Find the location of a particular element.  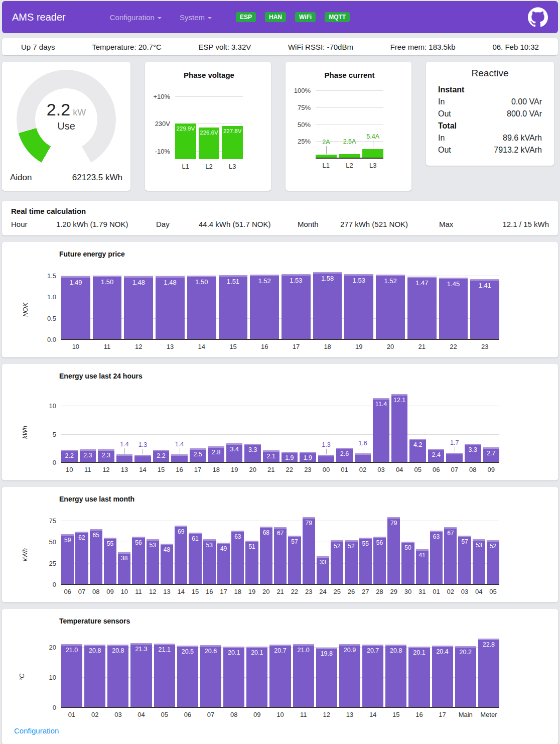

x-tick-label: 23 is located at coordinates (308, 470).